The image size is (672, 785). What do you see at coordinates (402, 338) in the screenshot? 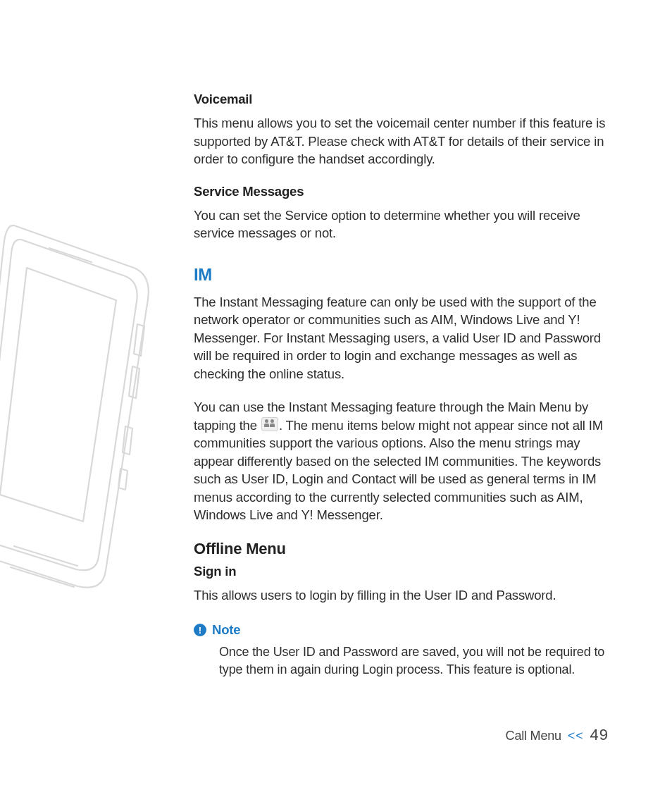
I see `im-para-1: The Instant Messaging feature can only b…` at bounding box center [402, 338].